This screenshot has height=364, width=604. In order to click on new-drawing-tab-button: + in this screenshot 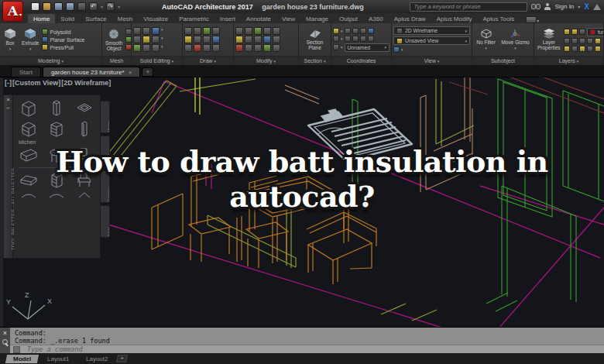, I will do `click(147, 72)`.